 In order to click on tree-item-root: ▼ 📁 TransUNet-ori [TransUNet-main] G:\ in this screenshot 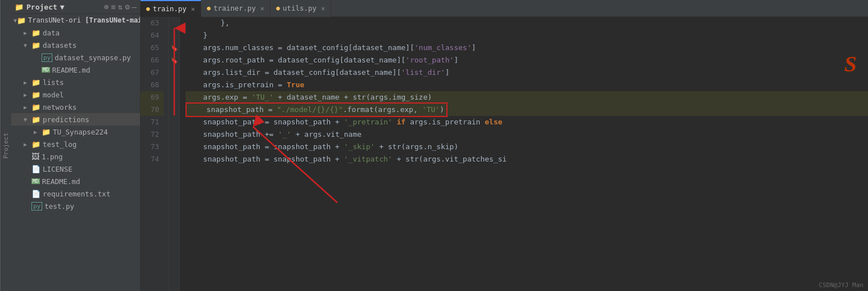, I will do `click(75, 20)`.